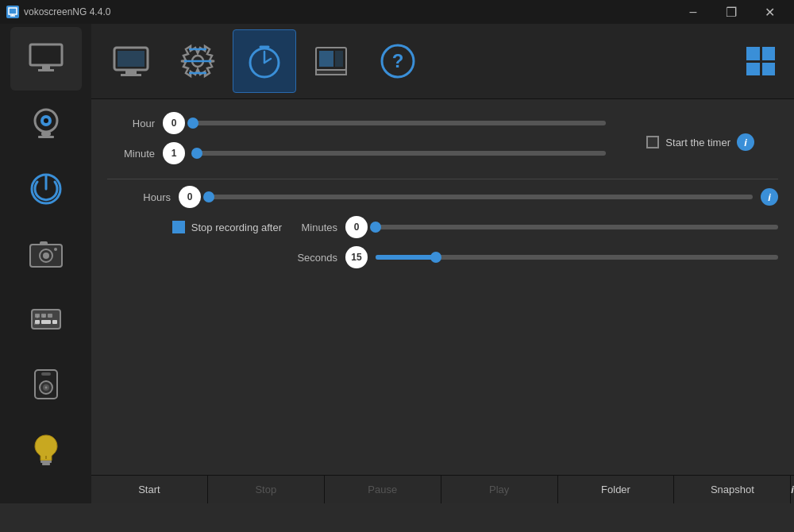 The image size is (794, 532). I want to click on webcam-icon, so click(46, 124).